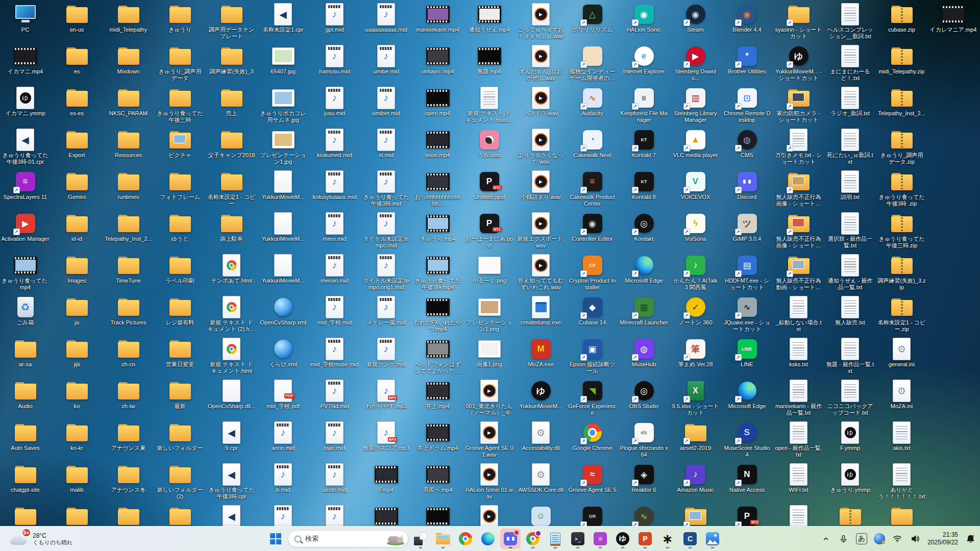 The image size is (980, 551). I want to click on desktop-icon: 新規 テキスト ドキュメント.musicxml, so click(489, 105).